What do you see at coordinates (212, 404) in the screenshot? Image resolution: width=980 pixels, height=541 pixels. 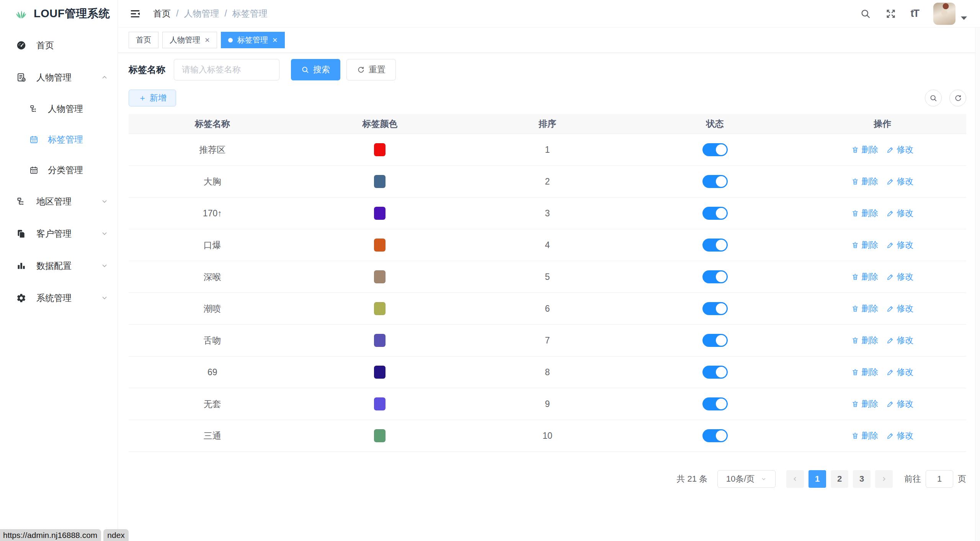 I see `tag-name-cell: 无套` at bounding box center [212, 404].